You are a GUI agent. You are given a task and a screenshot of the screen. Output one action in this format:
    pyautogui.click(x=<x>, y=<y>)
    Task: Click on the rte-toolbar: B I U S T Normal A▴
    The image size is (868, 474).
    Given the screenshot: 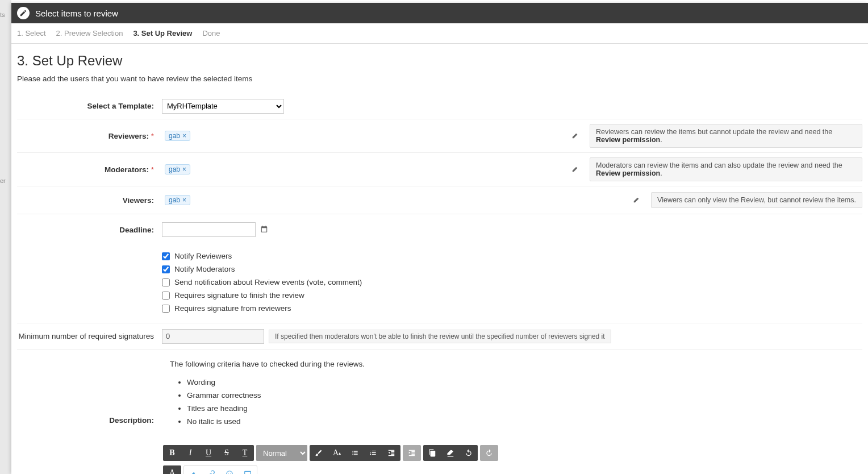 What is the action you would take?
    pyautogui.click(x=512, y=459)
    